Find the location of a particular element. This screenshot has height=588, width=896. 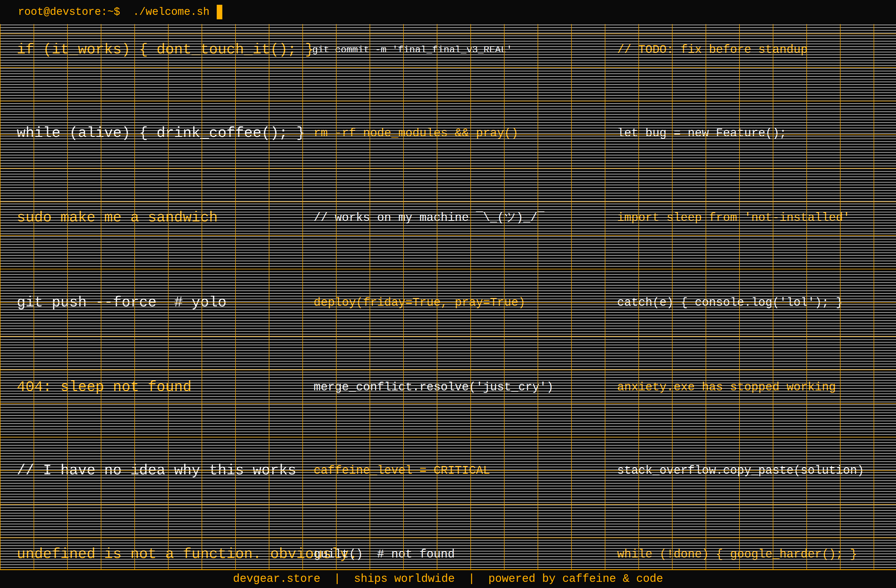

code-snippet: if (it_works) { dont_touch_it(); } is located at coordinates (166, 50).